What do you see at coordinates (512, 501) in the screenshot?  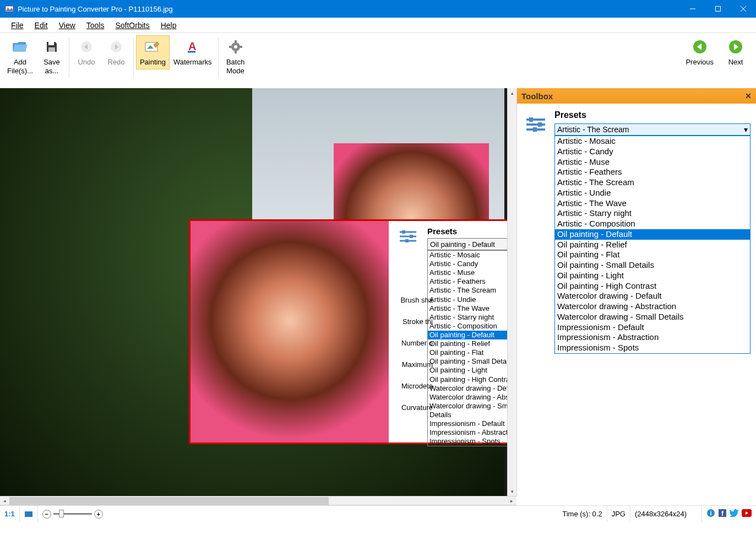 I see `scroll-right-icon: ▸` at bounding box center [512, 501].